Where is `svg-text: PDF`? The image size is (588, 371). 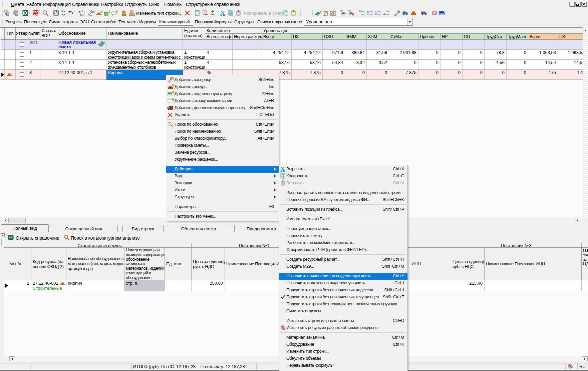 svg-text: PDF is located at coordinates (36, 12).